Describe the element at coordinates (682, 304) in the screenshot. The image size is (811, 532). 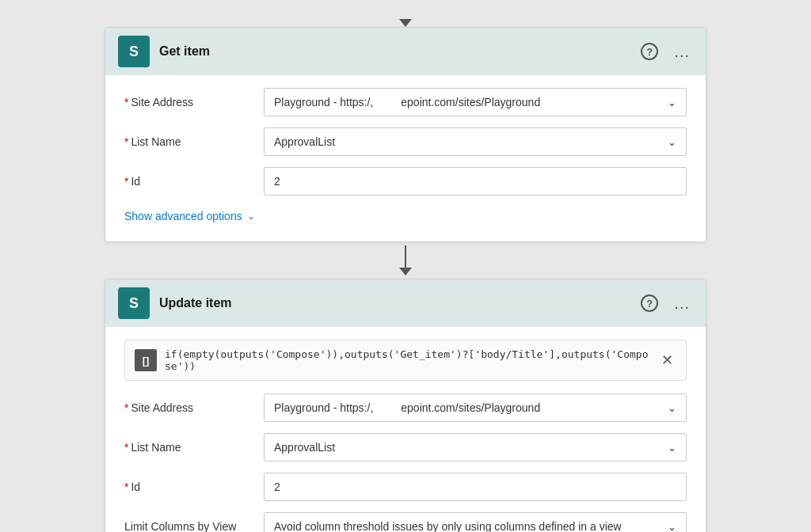
I see `update-item-more-button: ...` at that location.